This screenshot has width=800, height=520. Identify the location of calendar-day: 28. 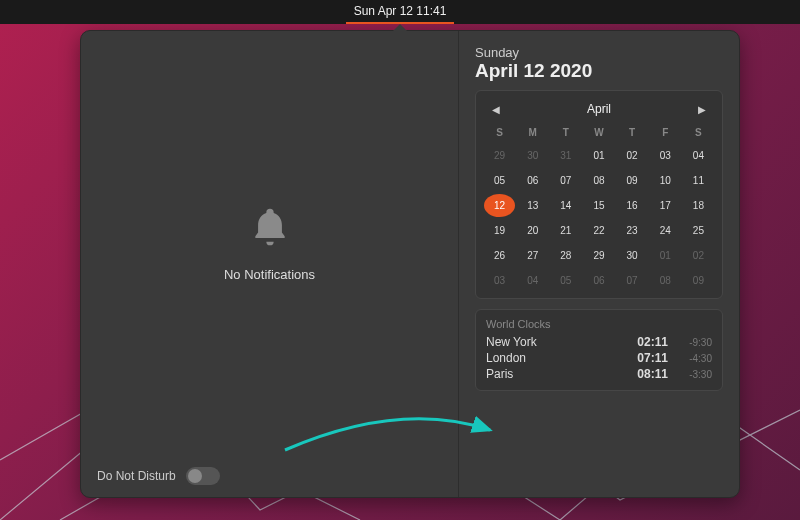
(566, 256).